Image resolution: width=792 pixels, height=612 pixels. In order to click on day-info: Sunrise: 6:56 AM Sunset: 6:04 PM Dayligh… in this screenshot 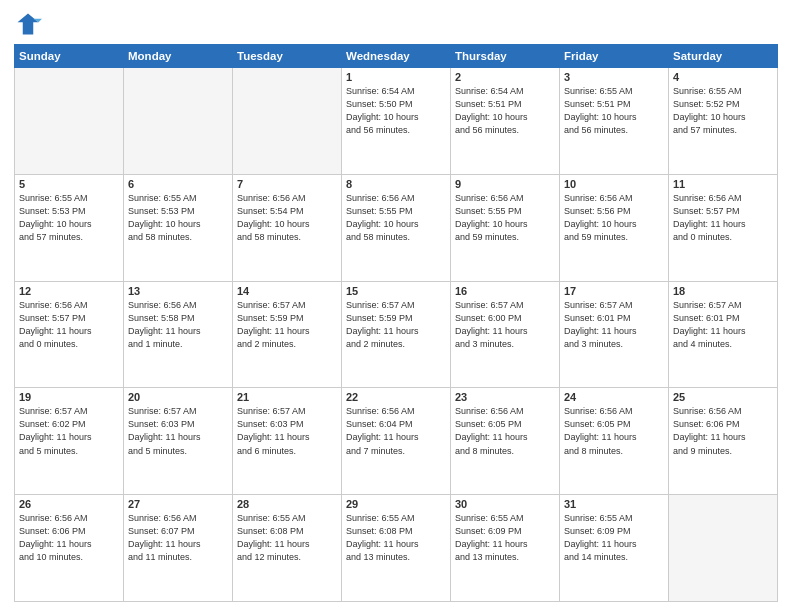, I will do `click(396, 431)`.